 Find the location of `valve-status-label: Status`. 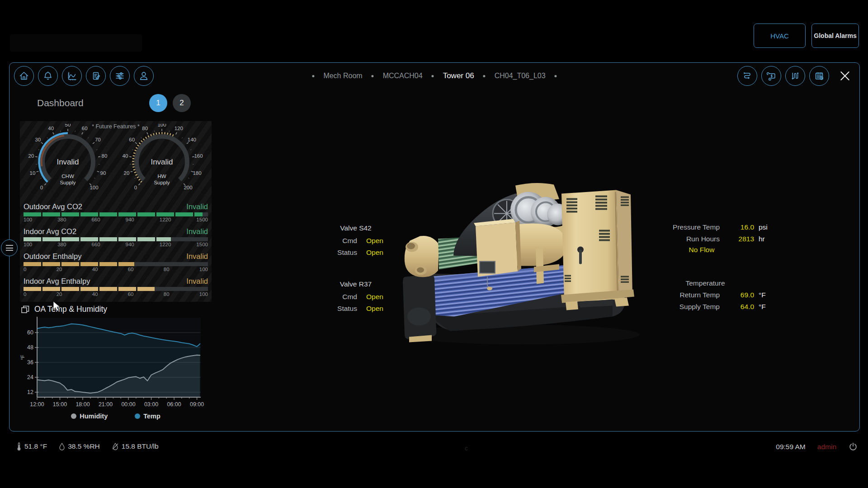

valve-status-label: Status is located at coordinates (344, 253).